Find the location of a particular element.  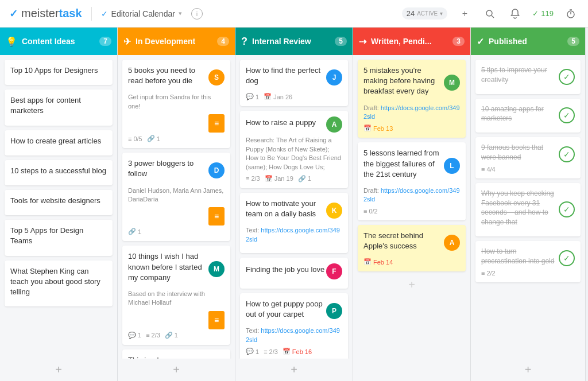

avatar-f: F is located at coordinates (334, 271).